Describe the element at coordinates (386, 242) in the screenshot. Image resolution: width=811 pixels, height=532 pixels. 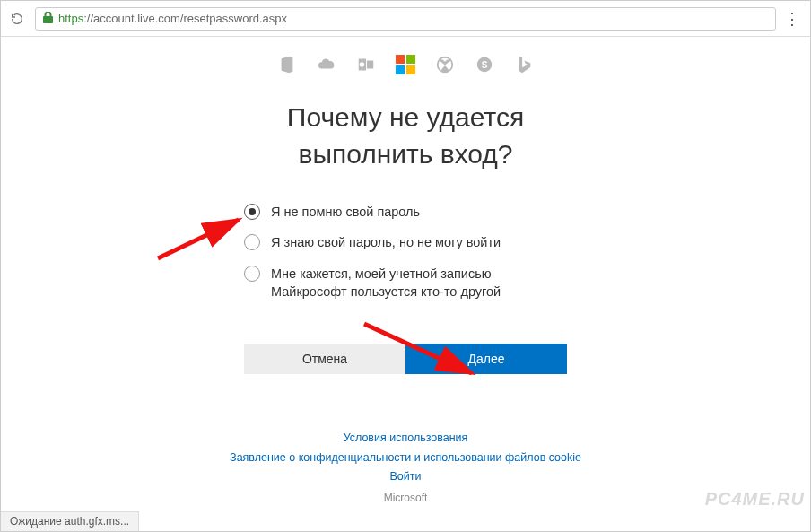
I see `option-label: Я знаю свой пароль, но не могу войти` at that location.